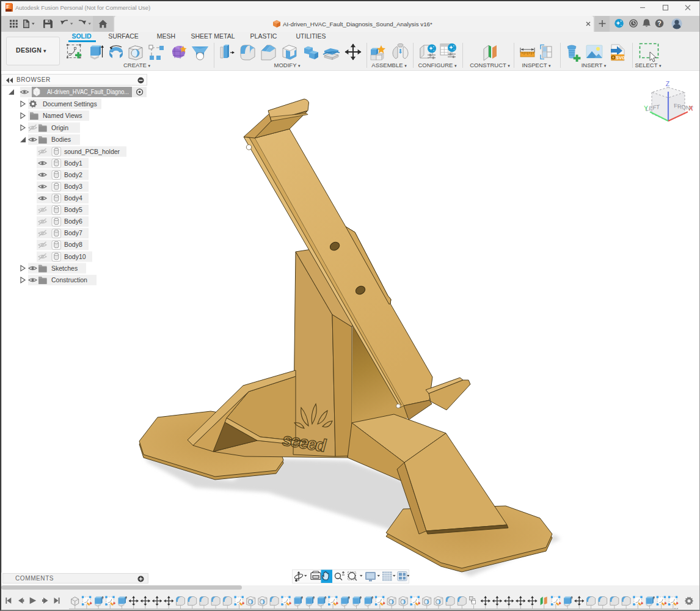 This screenshot has width=700, height=611. What do you see at coordinates (73, 175) in the screenshot?
I see `svg-text: Body2` at bounding box center [73, 175].